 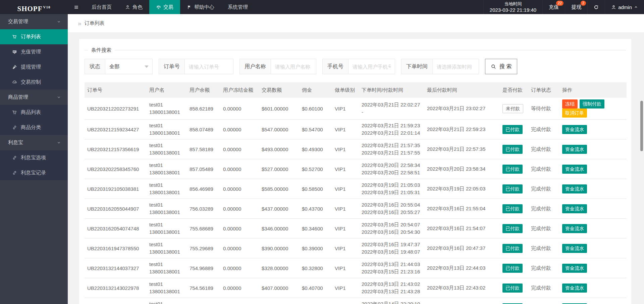 What do you see at coordinates (544, 149) in the screenshot?
I see `cell-status: 完成付款` at bounding box center [544, 149].